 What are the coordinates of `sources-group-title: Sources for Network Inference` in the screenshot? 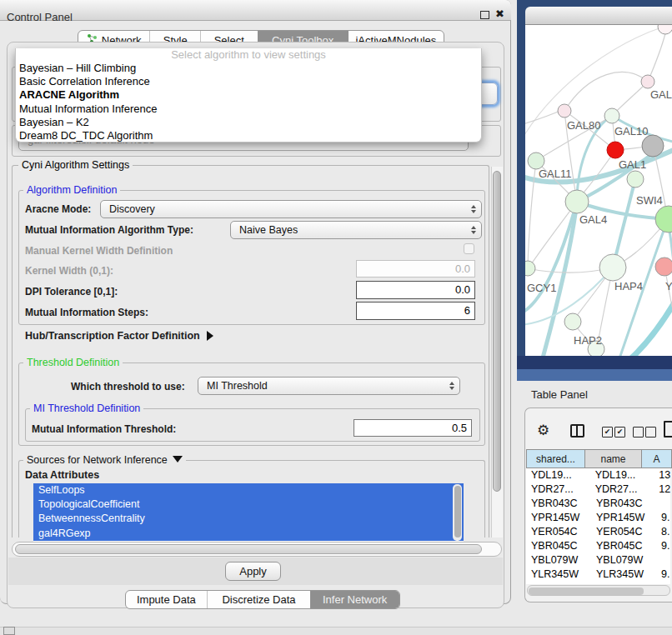 It's located at (105, 460).